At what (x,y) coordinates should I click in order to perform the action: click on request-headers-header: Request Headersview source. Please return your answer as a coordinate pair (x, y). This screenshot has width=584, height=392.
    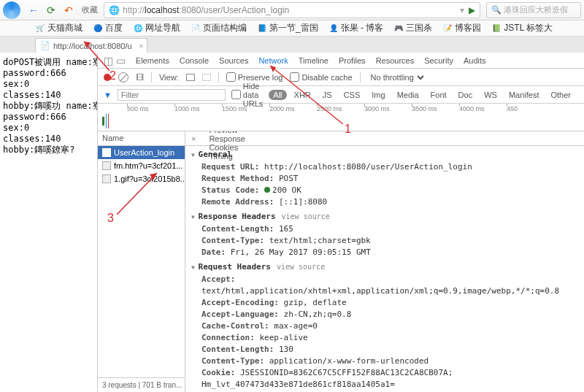
    Looking at the image, I should click on (385, 267).